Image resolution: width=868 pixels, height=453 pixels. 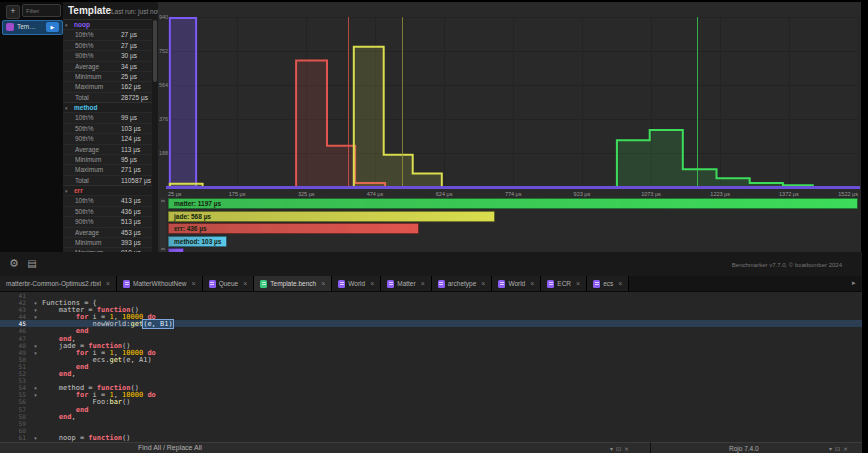 What do you see at coordinates (608, 284) in the screenshot?
I see `tab-ecs: ecs×` at bounding box center [608, 284].